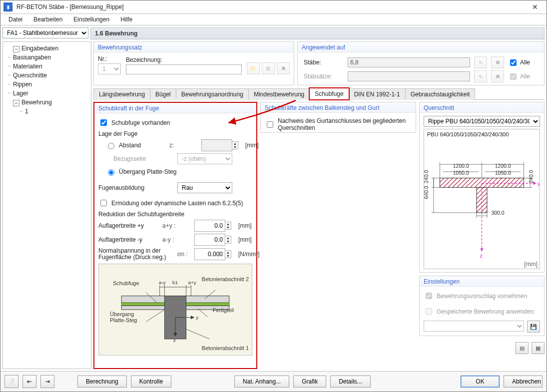 Image resolution: width=547 pixels, height=392 pixels. What do you see at coordinates (47, 382) in the screenshot?
I see `import-button: ⇥` at bounding box center [47, 382].